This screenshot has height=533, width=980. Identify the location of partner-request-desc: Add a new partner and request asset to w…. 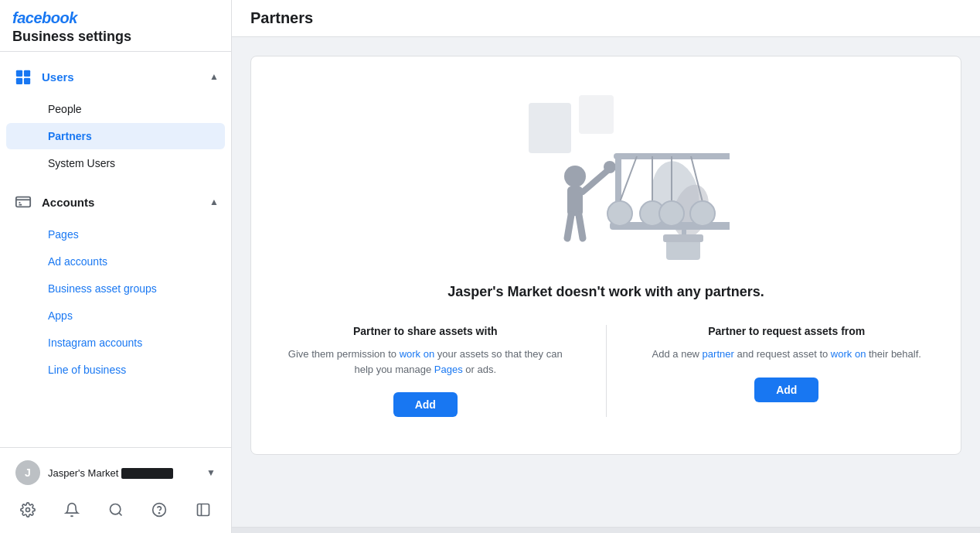
(787, 354).